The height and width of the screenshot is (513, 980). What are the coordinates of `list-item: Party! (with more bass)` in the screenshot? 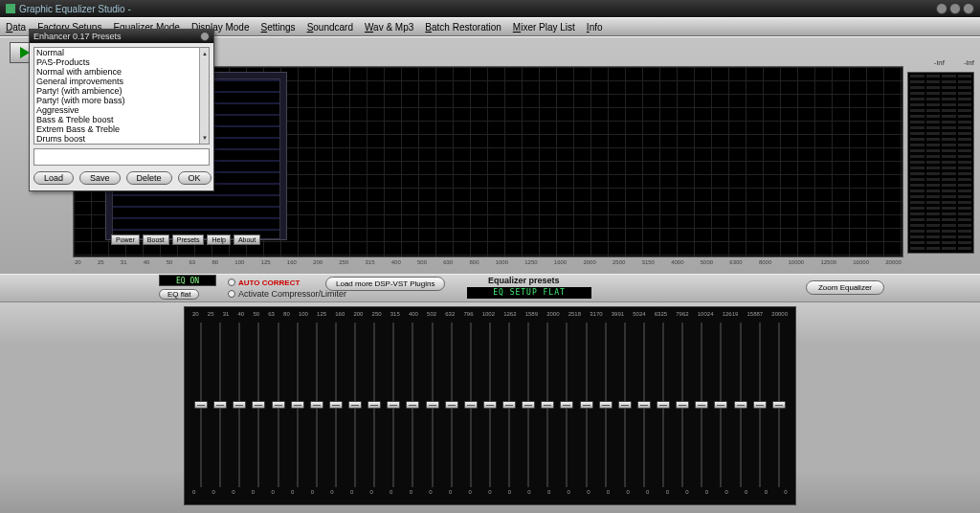 It's located at (122, 100).